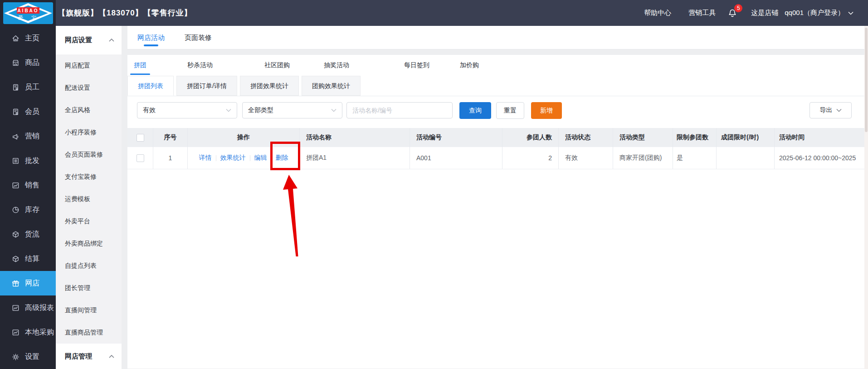 Image resolution: width=868 pixels, height=369 pixels. Describe the element at coordinates (250, 158) in the screenshot. I see `op-divider` at that location.